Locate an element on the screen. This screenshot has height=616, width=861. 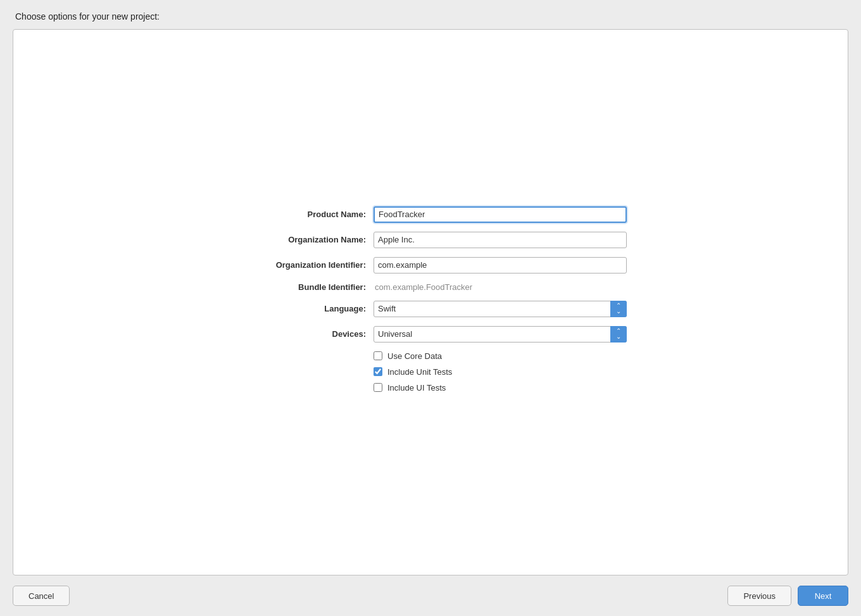
header-title: Choose options for your new project: is located at coordinates (87, 16).